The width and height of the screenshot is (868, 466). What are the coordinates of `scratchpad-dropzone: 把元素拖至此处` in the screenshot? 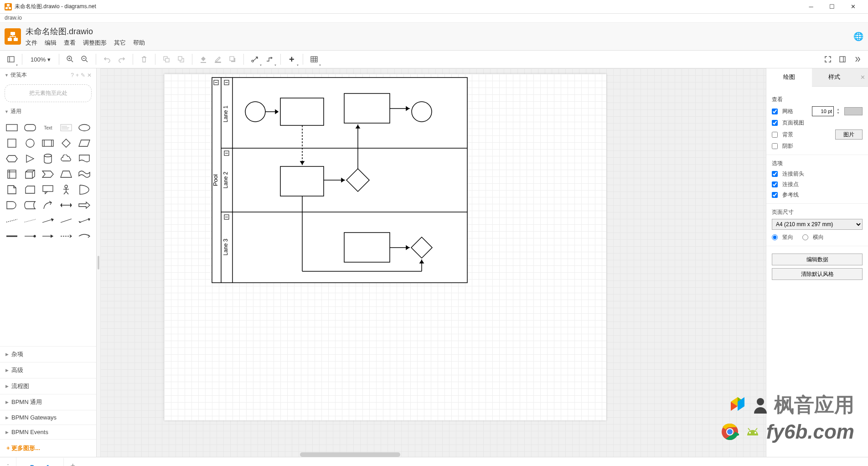 It's located at (48, 93).